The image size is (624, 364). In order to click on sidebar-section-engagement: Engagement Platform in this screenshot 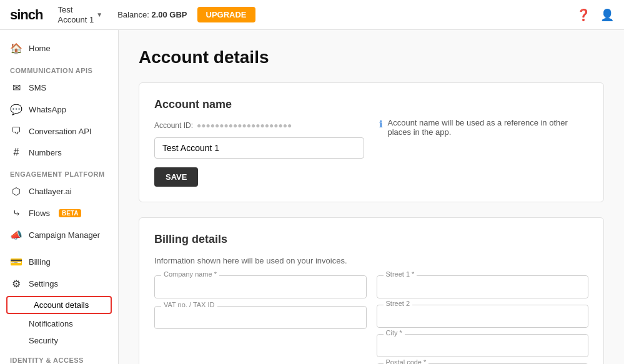, I will do `click(59, 172)`.